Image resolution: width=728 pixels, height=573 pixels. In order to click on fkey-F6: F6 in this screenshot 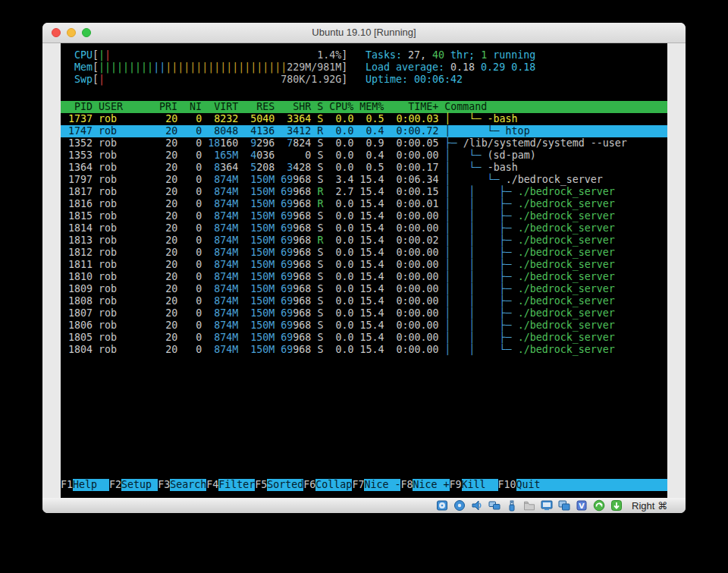, I will do `click(309, 485)`.